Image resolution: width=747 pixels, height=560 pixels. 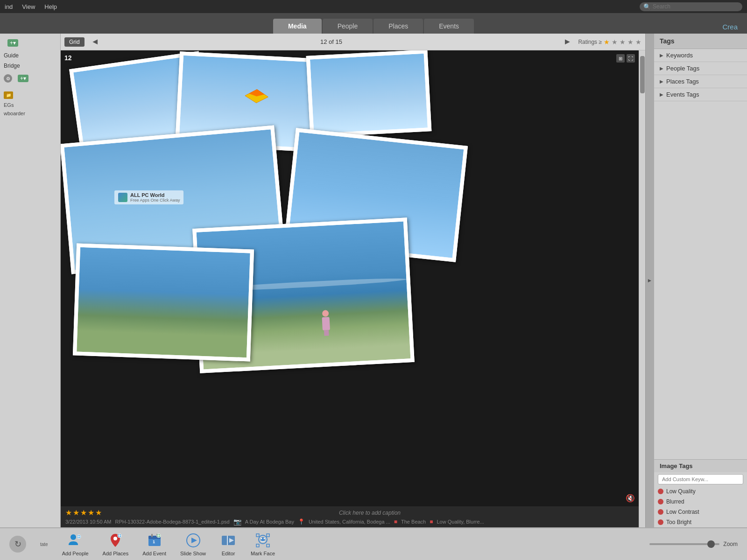 What do you see at coordinates (631, 58) in the screenshot?
I see `fullscreen-icon: ⛶` at bounding box center [631, 58].